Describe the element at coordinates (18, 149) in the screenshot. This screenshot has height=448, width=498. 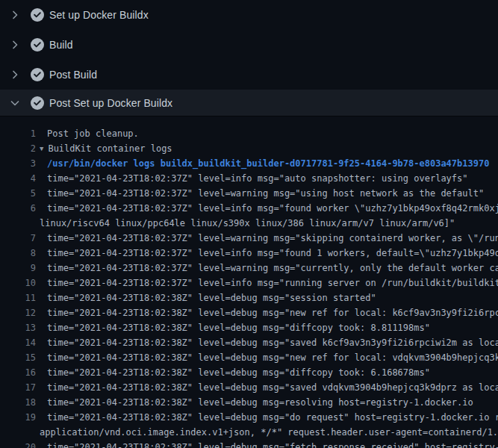
I see `line-number: 2` at that location.